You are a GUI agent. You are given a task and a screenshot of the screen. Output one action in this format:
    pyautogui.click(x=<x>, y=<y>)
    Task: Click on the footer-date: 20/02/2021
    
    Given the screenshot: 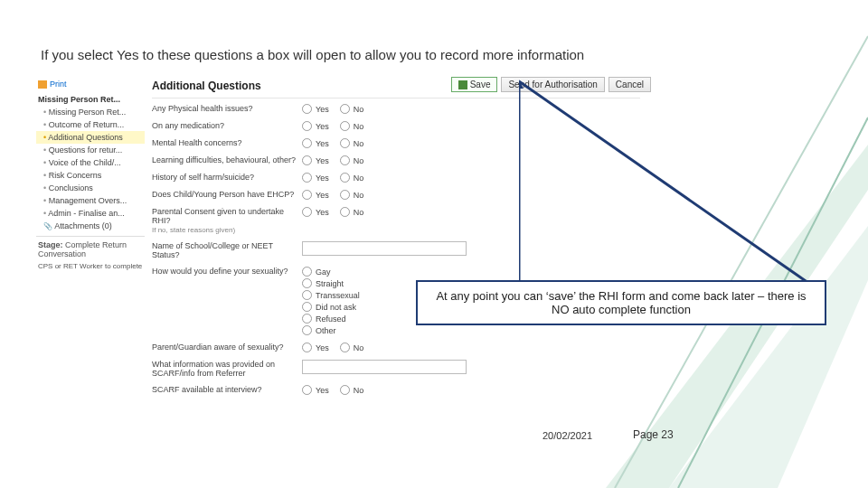 What is the action you would take?
    pyautogui.click(x=568, y=436)
    